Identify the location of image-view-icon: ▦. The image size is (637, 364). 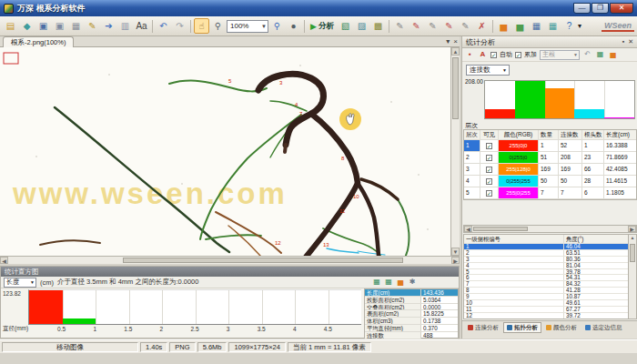
(553, 25).